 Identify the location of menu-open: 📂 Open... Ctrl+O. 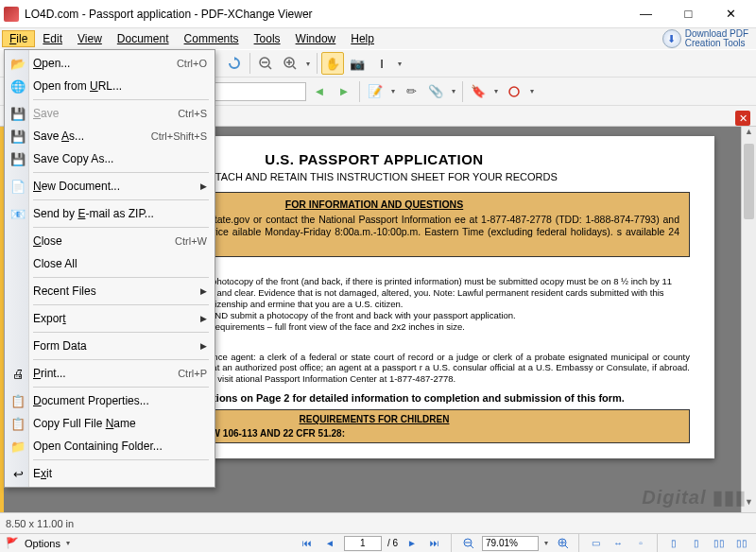
(110, 63).